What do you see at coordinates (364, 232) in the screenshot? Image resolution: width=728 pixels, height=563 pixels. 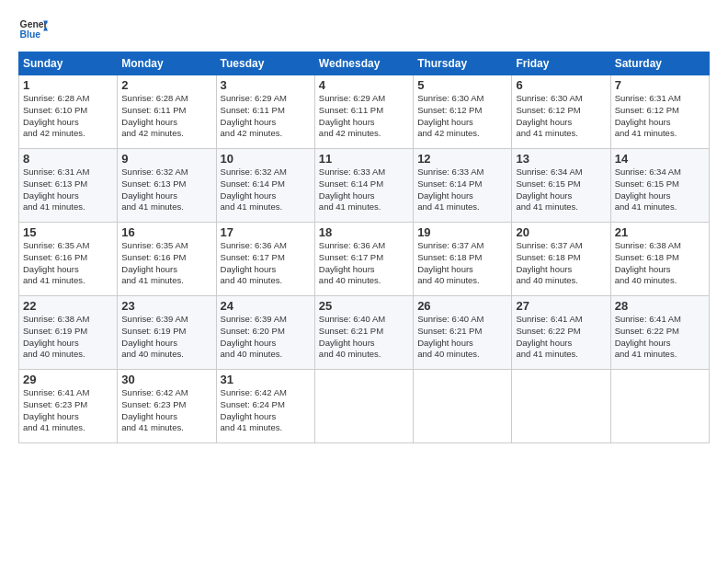 I see `day-number: 18` at bounding box center [364, 232].